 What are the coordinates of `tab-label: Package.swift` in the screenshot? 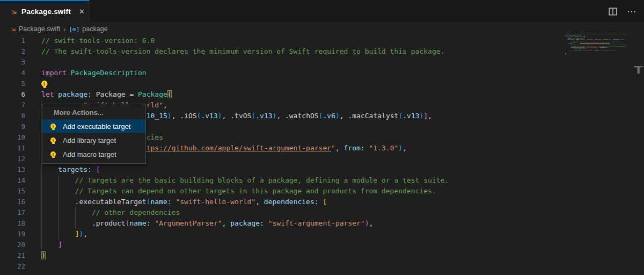 It's located at (46, 12).